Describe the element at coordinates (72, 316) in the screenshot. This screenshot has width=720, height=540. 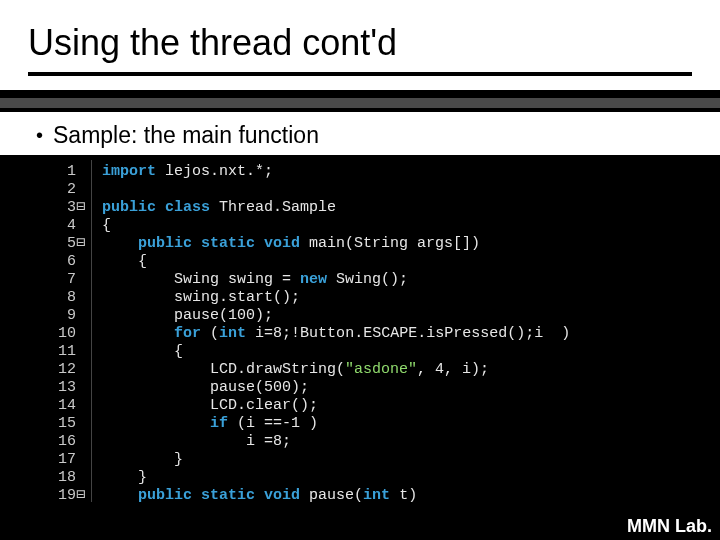
I see `gutter-line-number: 9` at that location.